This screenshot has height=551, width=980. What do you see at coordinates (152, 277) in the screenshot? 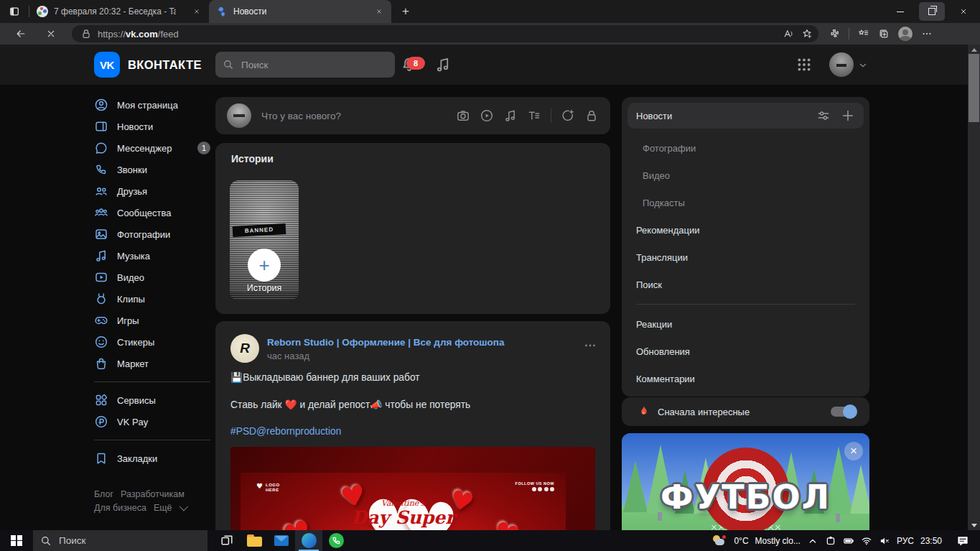
I see `sidebar-item-video: Видео` at bounding box center [152, 277].